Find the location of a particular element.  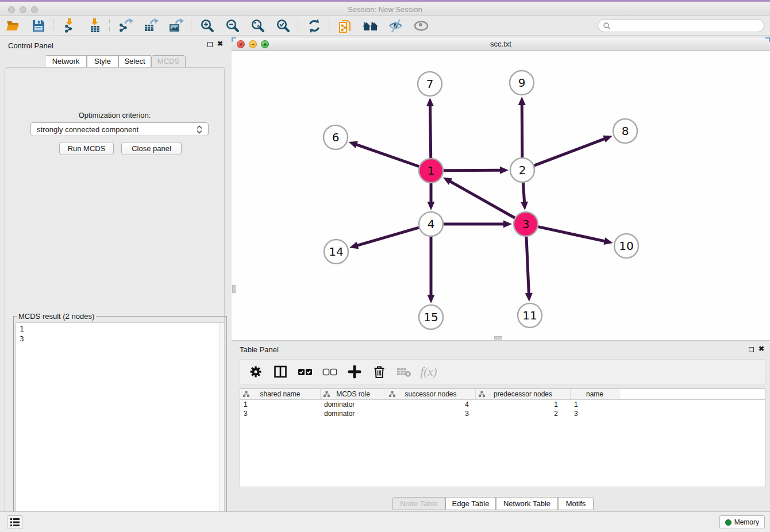

split-view-icon is located at coordinates (280, 372).